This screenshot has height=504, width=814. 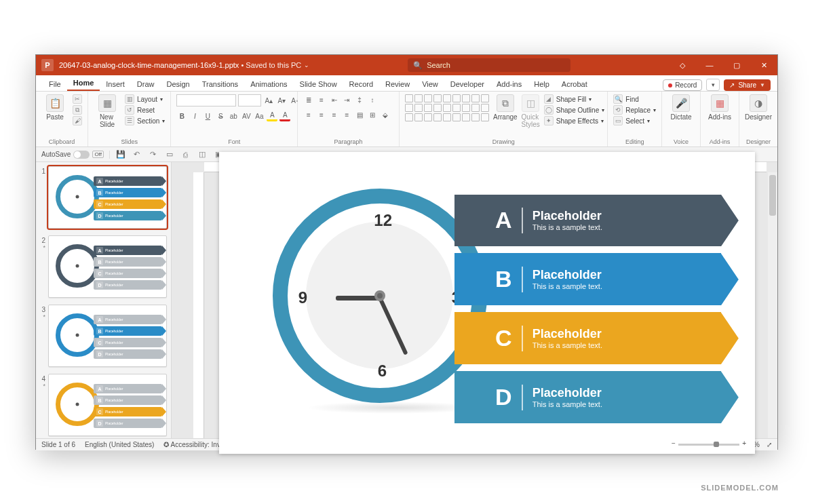 What do you see at coordinates (682, 65) in the screenshot?
I see `diamond-icon: ◇` at bounding box center [682, 65].